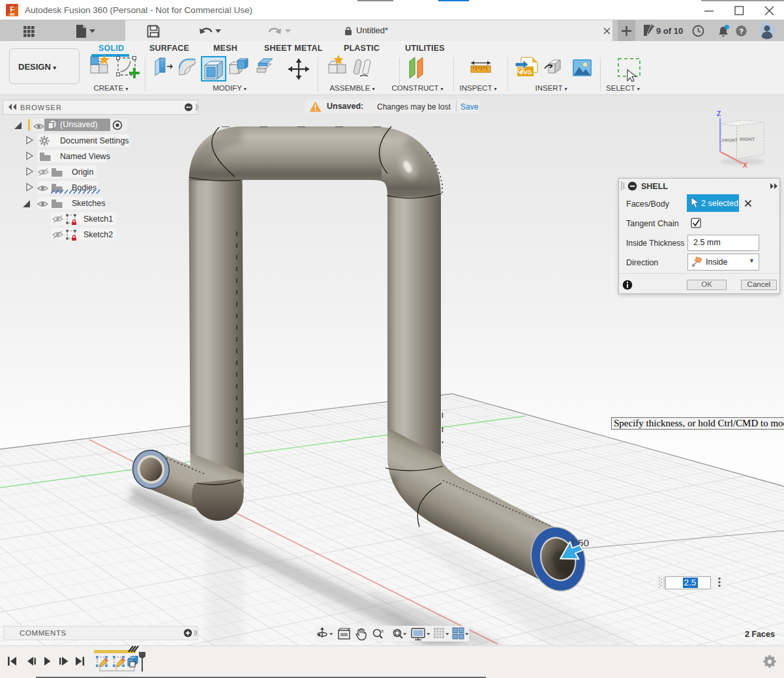  I want to click on svg-text: FRONT, so click(731, 140).